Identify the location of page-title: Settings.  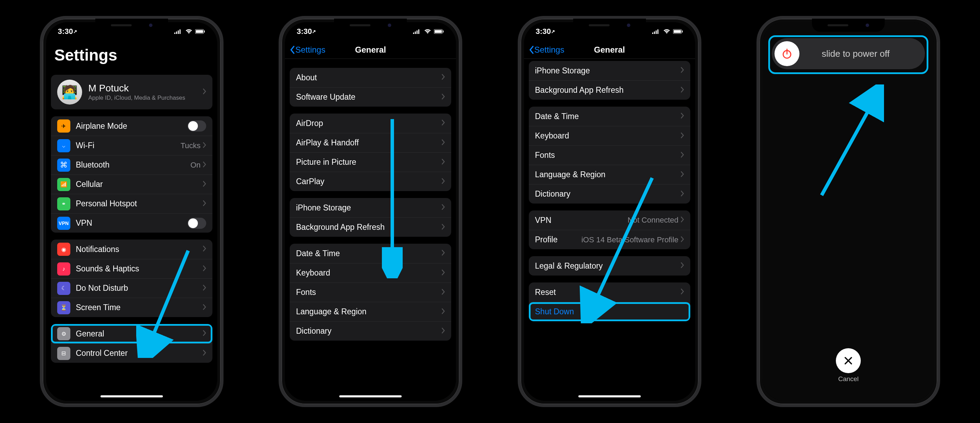
(132, 55).